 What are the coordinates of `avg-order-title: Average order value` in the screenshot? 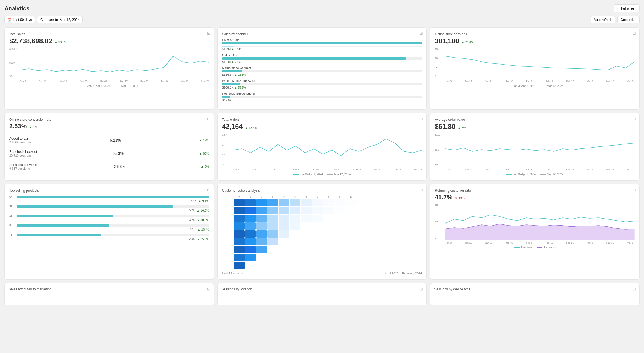 It's located at (535, 120).